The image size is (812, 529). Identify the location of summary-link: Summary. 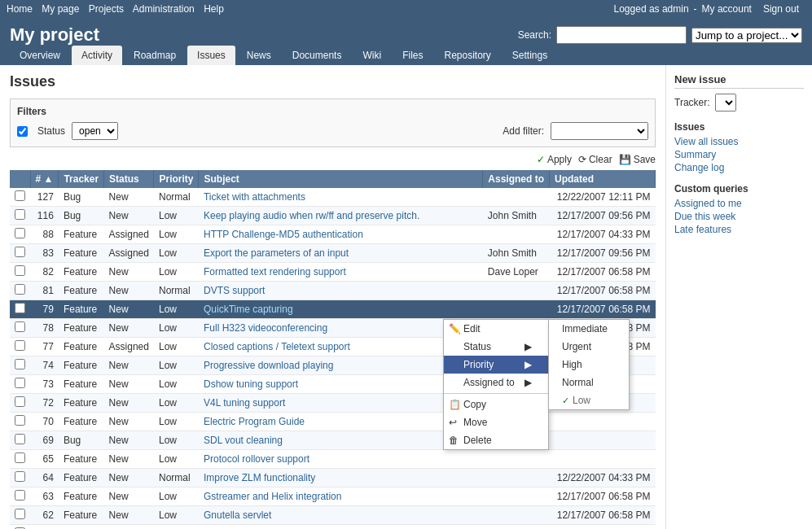
(740, 155).